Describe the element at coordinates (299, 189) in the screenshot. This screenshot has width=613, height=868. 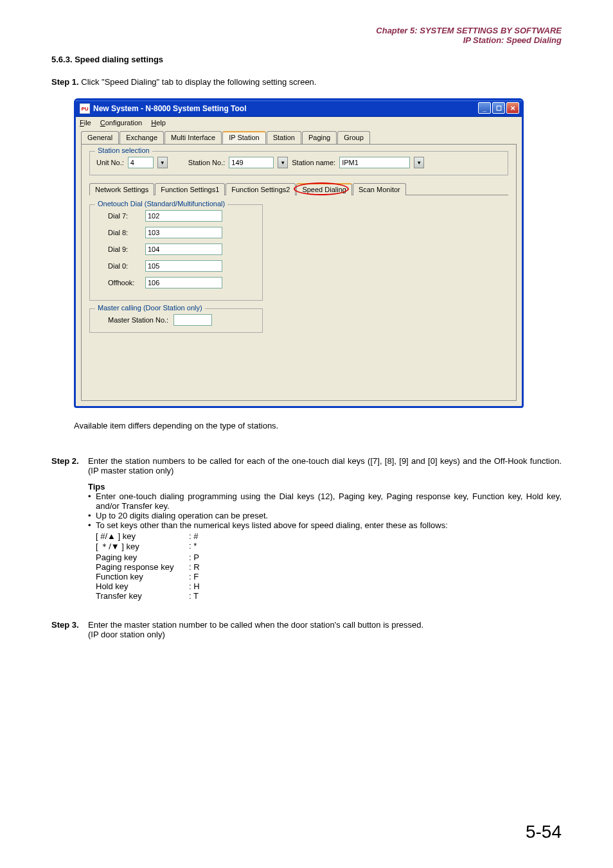
I see `sub-tabstrip: Network Settings Function Settings1 Func…` at that location.